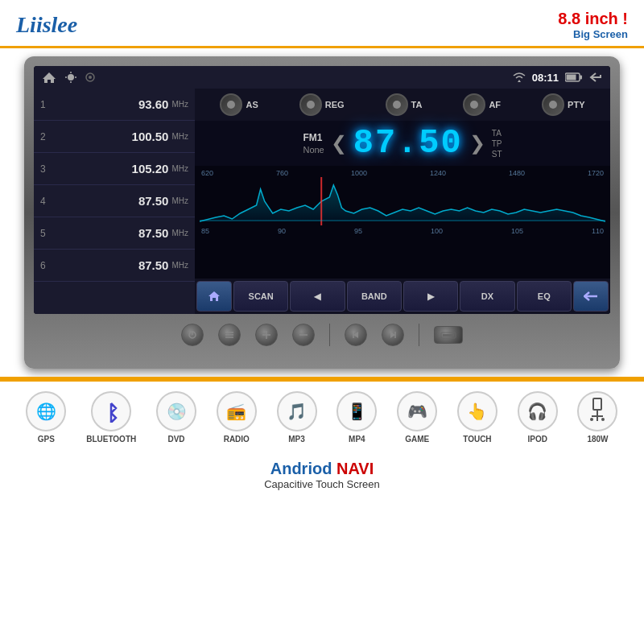 This screenshot has width=644, height=644. Describe the element at coordinates (417, 105) in the screenshot. I see `radio-label-ta: TA` at that location.